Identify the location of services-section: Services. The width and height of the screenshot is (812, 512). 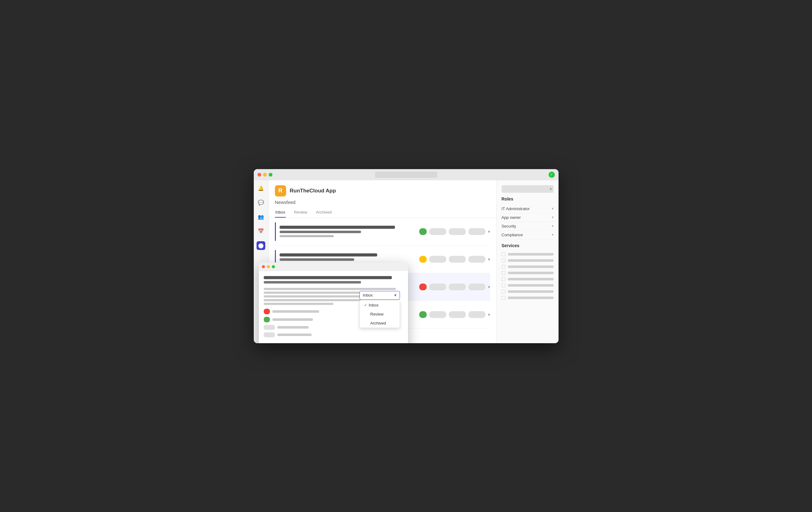
(528, 272).